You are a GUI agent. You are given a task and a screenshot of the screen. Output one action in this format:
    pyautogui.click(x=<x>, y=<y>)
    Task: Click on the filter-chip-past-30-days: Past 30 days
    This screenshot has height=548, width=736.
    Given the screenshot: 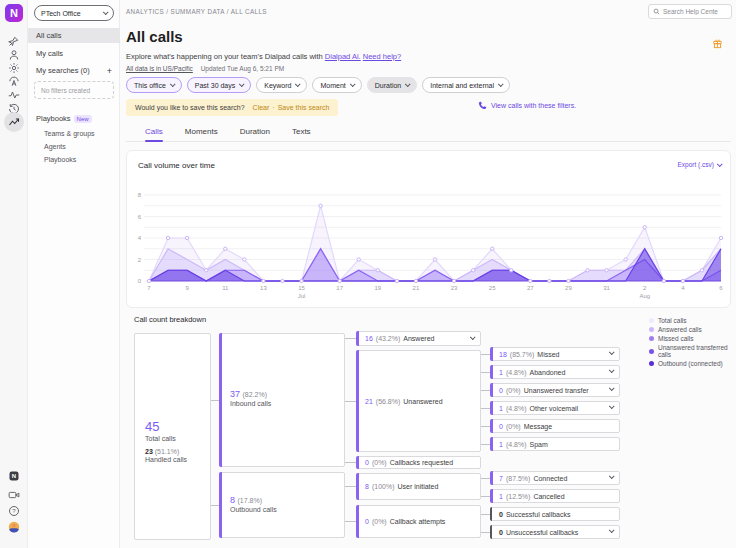 What is the action you would take?
    pyautogui.click(x=219, y=85)
    